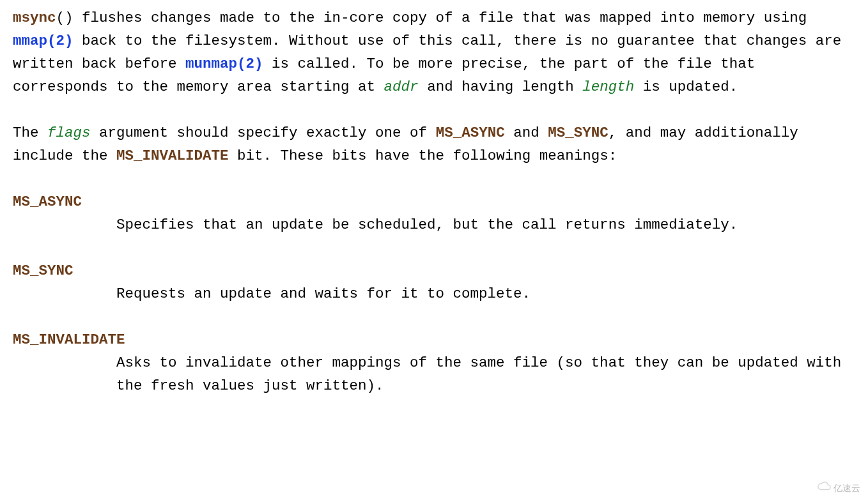  Describe the element at coordinates (686, 87) in the screenshot. I see `text-segment: is updated.` at that location.